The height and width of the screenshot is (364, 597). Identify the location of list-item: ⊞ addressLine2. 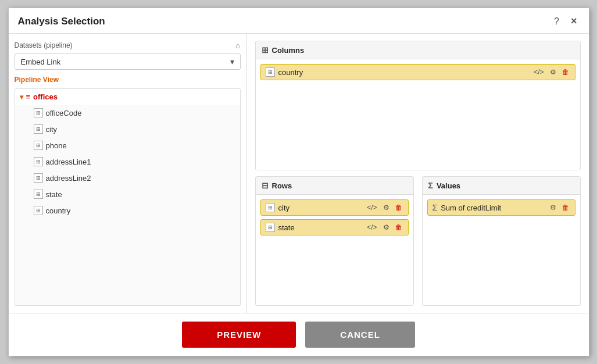
(128, 178).